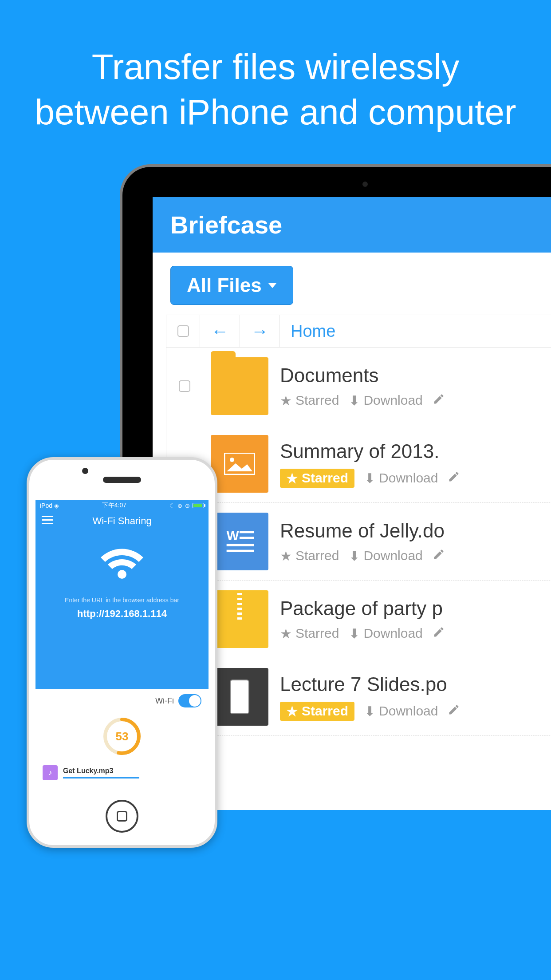 The width and height of the screenshot is (551, 980). Describe the element at coordinates (101, 778) in the screenshot. I see `transfer-bar` at that location.